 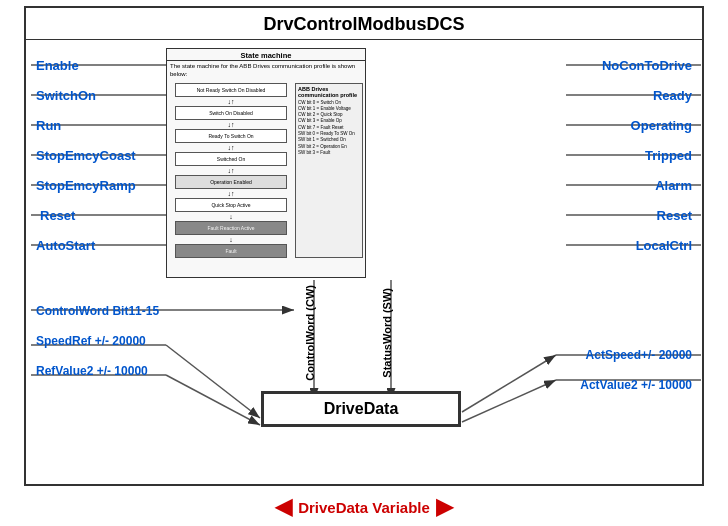 I want to click on left-label-stopemcycoast: StopEmcyCoast, so click(x=86, y=155).